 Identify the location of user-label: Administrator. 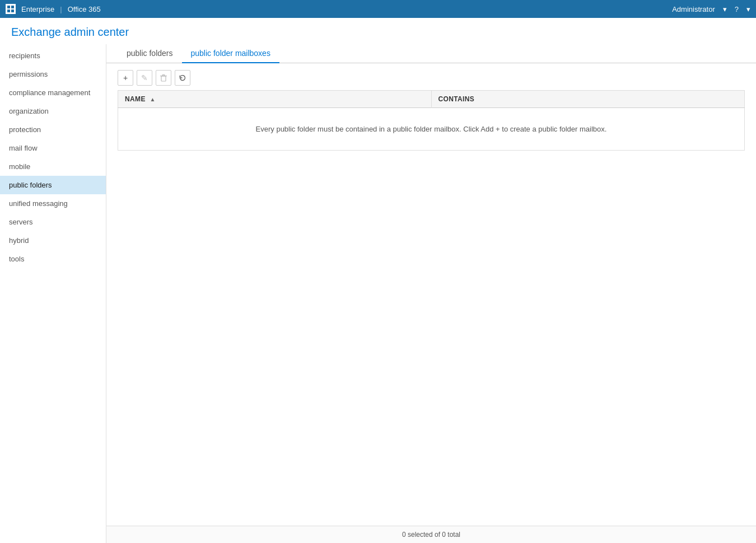
(693, 9).